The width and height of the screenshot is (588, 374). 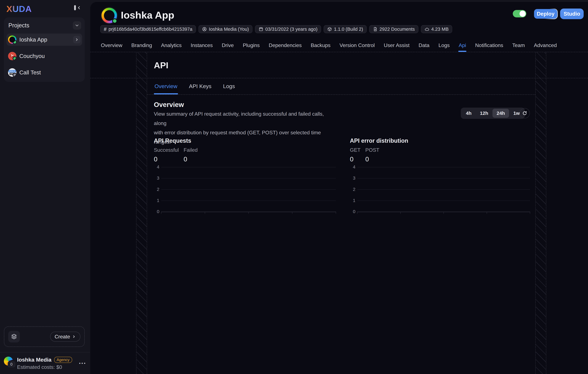 What do you see at coordinates (353, 167) in the screenshot?
I see `y-axis-tick-label: 4` at bounding box center [353, 167].